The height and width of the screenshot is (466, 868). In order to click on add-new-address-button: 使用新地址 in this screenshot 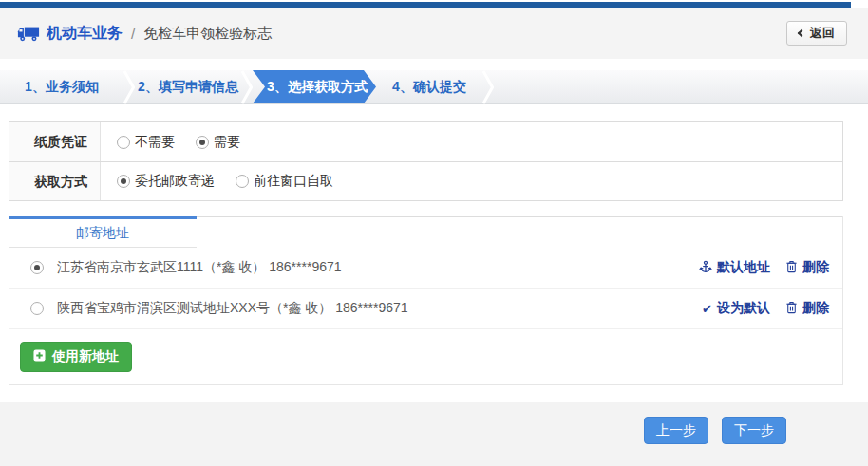, I will do `click(76, 357)`.